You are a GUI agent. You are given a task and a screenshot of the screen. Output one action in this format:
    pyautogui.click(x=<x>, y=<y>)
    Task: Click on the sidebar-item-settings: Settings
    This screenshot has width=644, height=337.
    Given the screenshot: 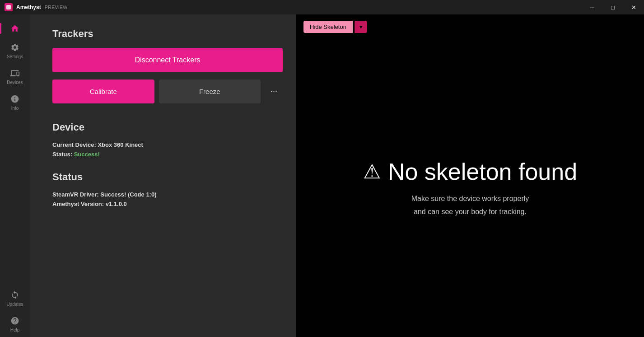 What is the action you would take?
    pyautogui.click(x=15, y=51)
    